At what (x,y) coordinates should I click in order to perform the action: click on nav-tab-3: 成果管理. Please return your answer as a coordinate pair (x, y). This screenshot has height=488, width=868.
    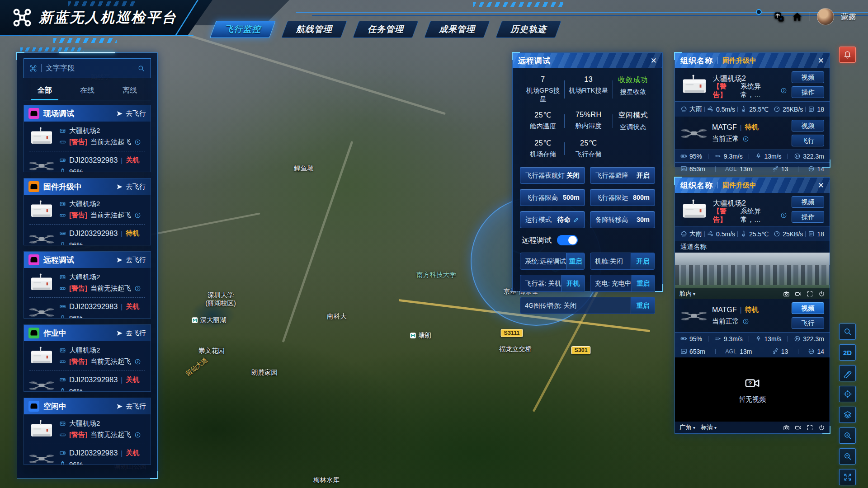
    Looking at the image, I should click on (457, 29).